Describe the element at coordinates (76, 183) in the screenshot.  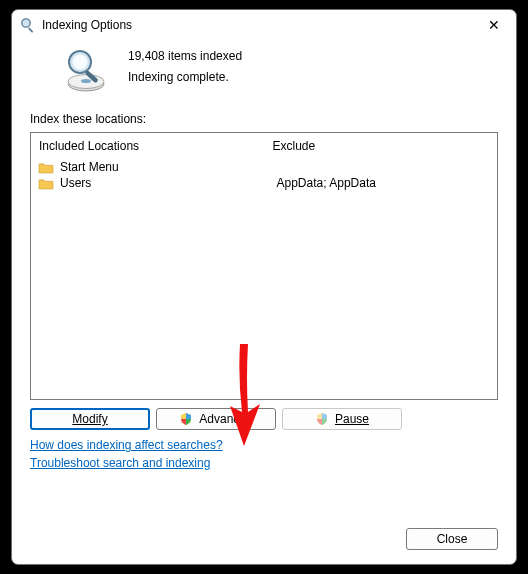
I see `included-location-label: Users` at that location.